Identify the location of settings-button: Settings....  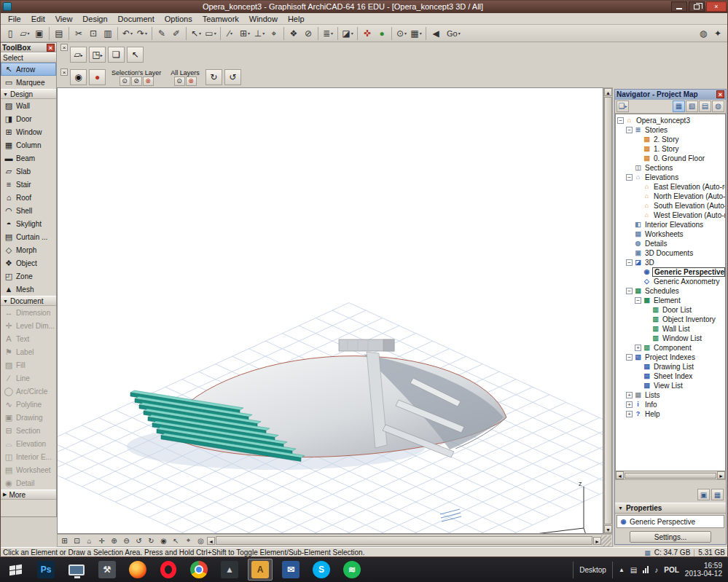
(670, 537).